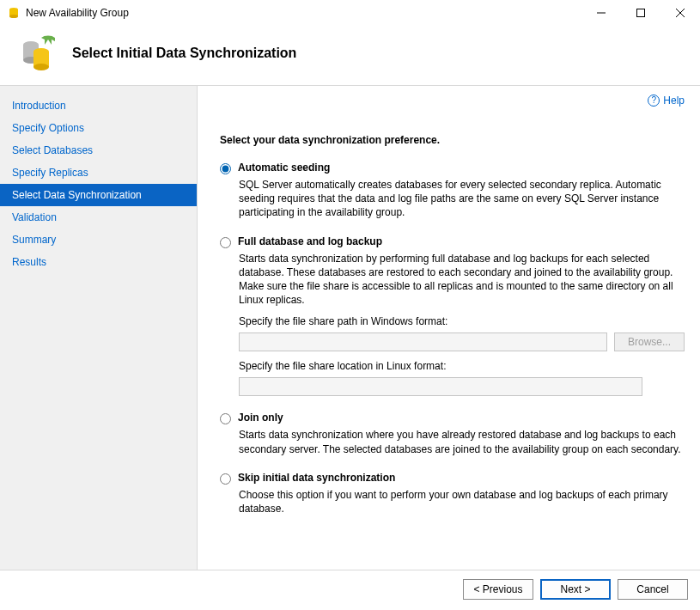 Image resolution: width=700 pixels, height=610 pixels. What do you see at coordinates (261, 418) in the screenshot?
I see `option-join-only-label: Join only` at bounding box center [261, 418].